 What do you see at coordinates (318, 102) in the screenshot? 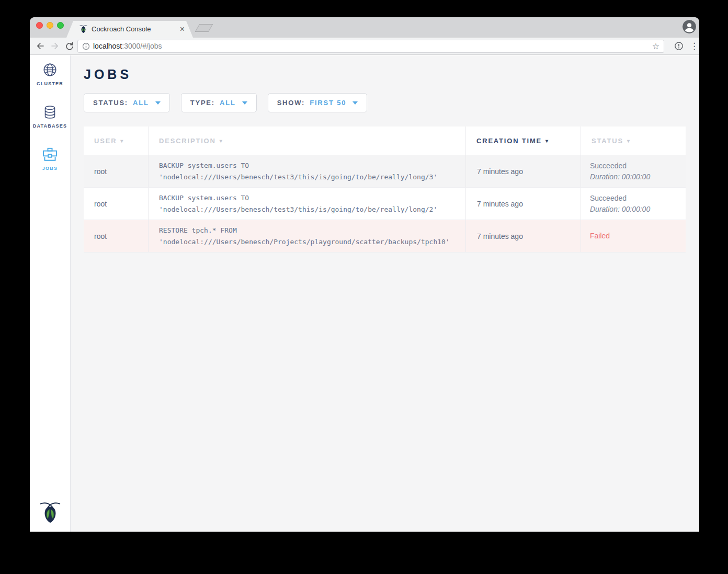
I see `show-filter-dropdown: SHOW: FIRST 50` at bounding box center [318, 102].